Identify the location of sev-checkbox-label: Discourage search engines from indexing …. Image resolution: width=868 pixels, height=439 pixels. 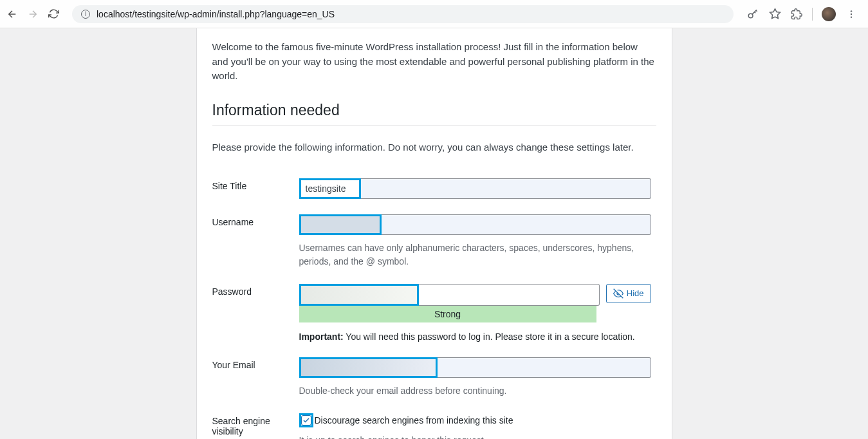
(414, 420).